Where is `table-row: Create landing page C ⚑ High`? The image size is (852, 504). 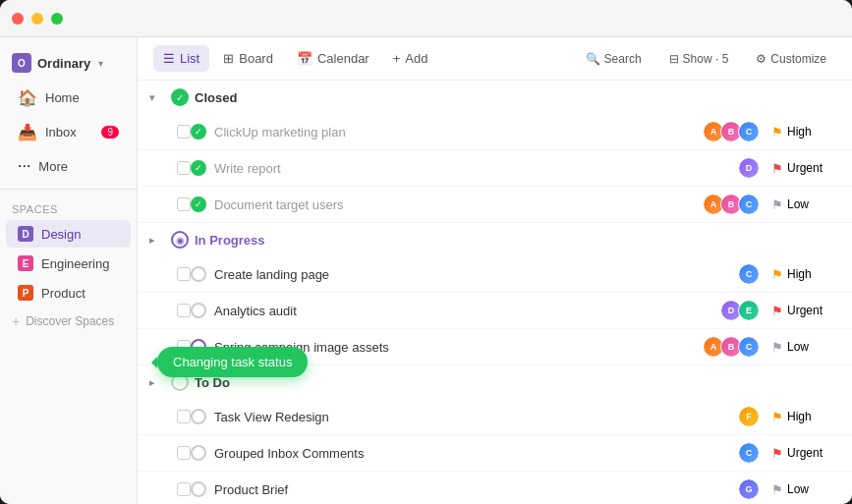 table-row: Create landing page C ⚑ High is located at coordinates (495, 275).